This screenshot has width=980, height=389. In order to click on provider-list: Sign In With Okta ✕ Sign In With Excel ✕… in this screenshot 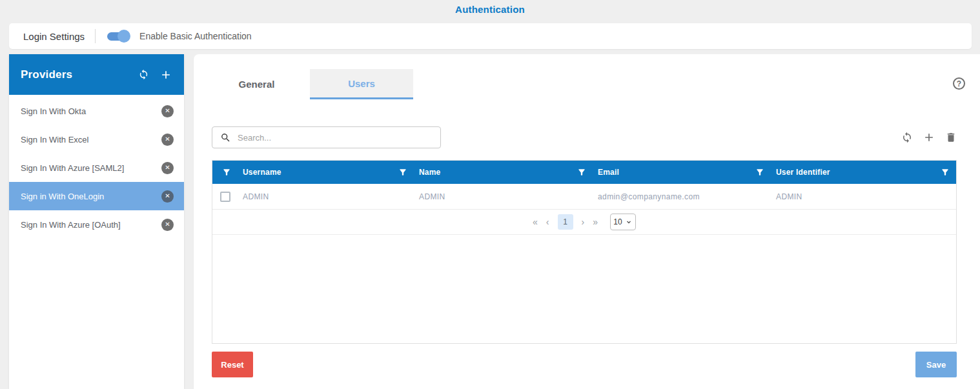, I will do `click(97, 166)`.